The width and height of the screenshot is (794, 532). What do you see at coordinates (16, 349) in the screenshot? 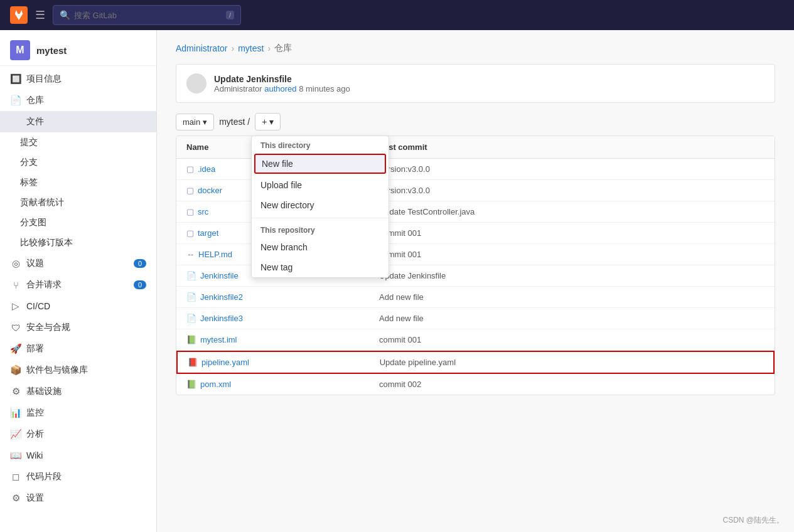
I see `deploy-icon: 🚀` at bounding box center [16, 349].